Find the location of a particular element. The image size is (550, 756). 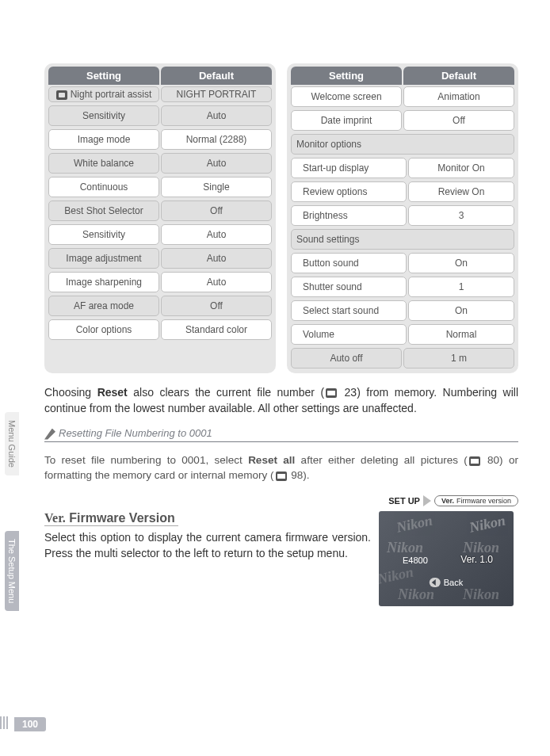

setting-name: Auto off is located at coordinates (346, 358).